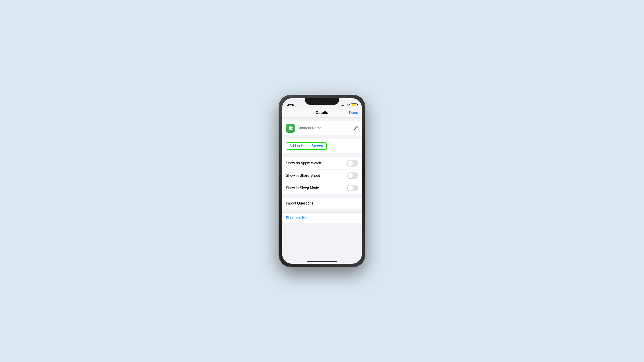 This screenshot has height=362, width=644. What do you see at coordinates (302, 188) in the screenshot?
I see `toggle-label-sleep-mode: Show in Sleep Mode` at bounding box center [302, 188].